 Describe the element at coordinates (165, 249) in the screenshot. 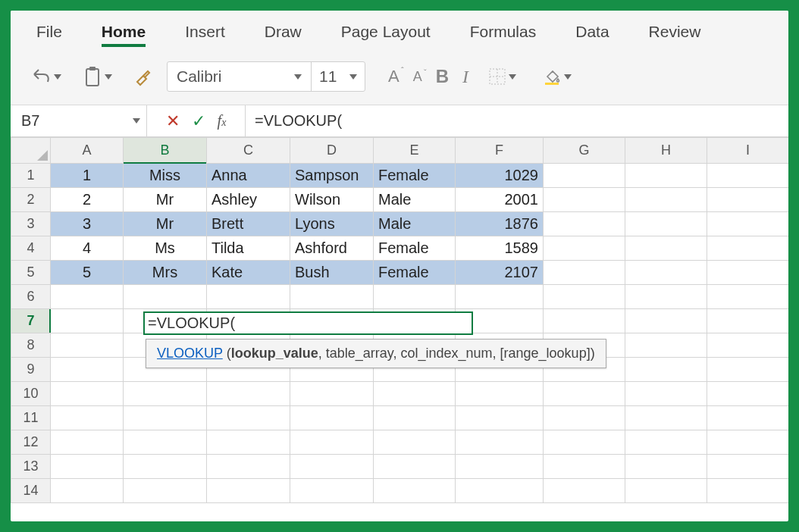

I see `cell-B4: Ms` at that location.